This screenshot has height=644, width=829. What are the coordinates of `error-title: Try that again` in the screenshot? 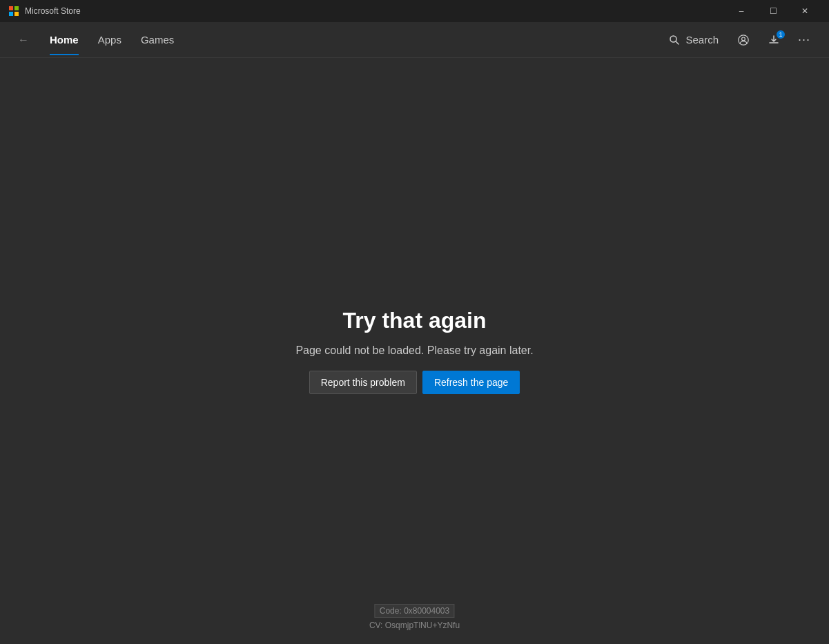 It's located at (414, 320).